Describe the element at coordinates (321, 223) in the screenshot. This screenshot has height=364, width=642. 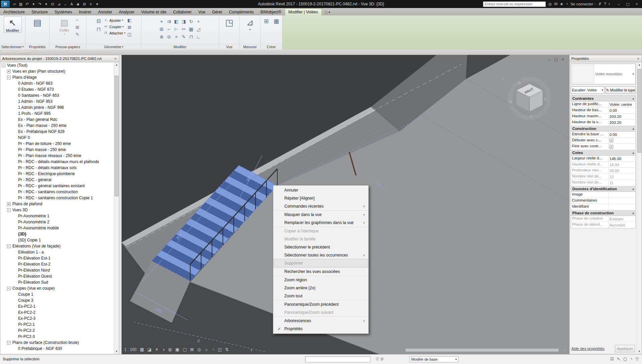
I see `context-menu-item: Remplacer les graphismes dans la vue ›` at that location.